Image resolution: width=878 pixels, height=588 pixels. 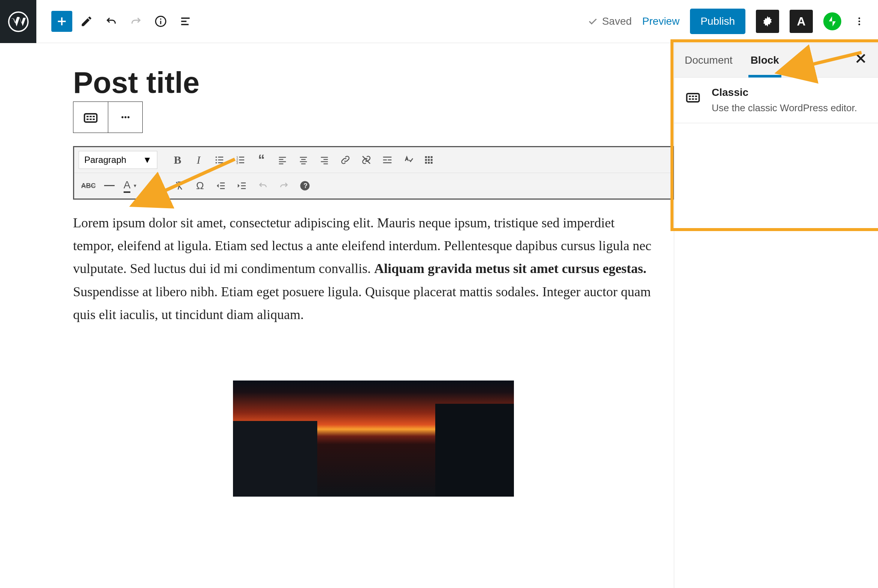 What do you see at coordinates (89, 186) in the screenshot?
I see `strikethrough-icon: ABC` at bounding box center [89, 186].